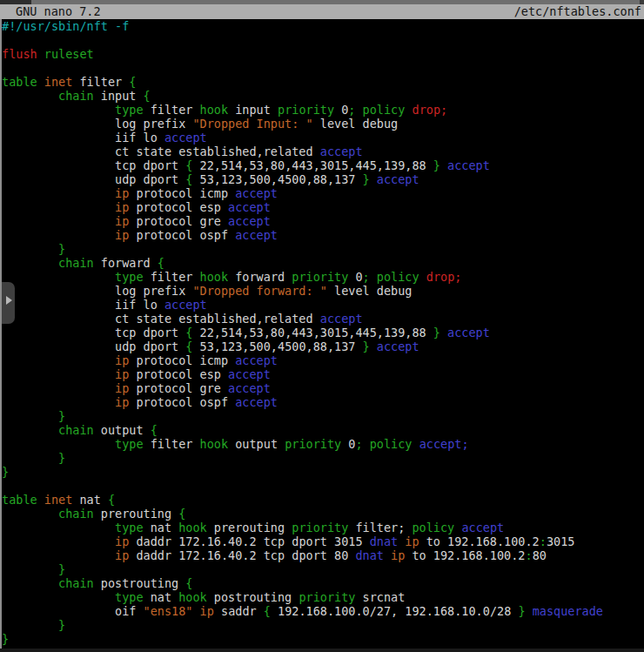 This screenshot has width=644, height=652. I want to click on file-path-label: /etc/nftables.conf, so click(578, 12).